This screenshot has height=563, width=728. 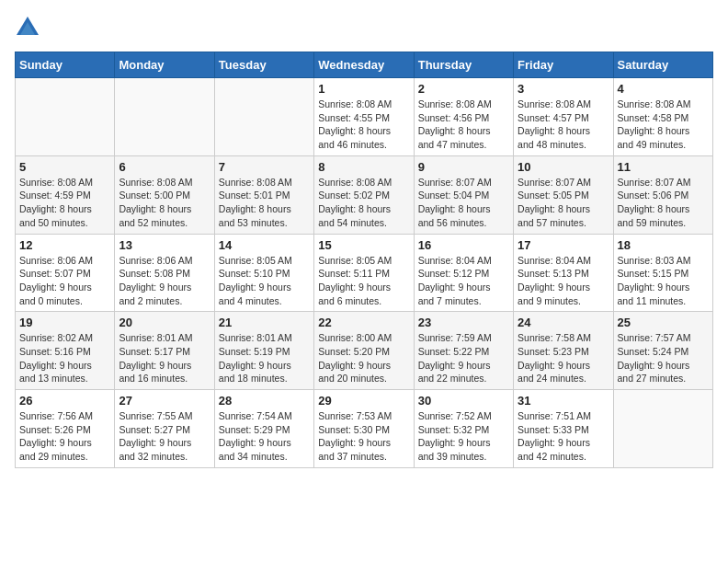 What do you see at coordinates (563, 195) in the screenshot?
I see `calendar-cell: 10Sunrise: 8:07 AM Sunset: 5:05 PM Dayli…` at bounding box center [563, 195].